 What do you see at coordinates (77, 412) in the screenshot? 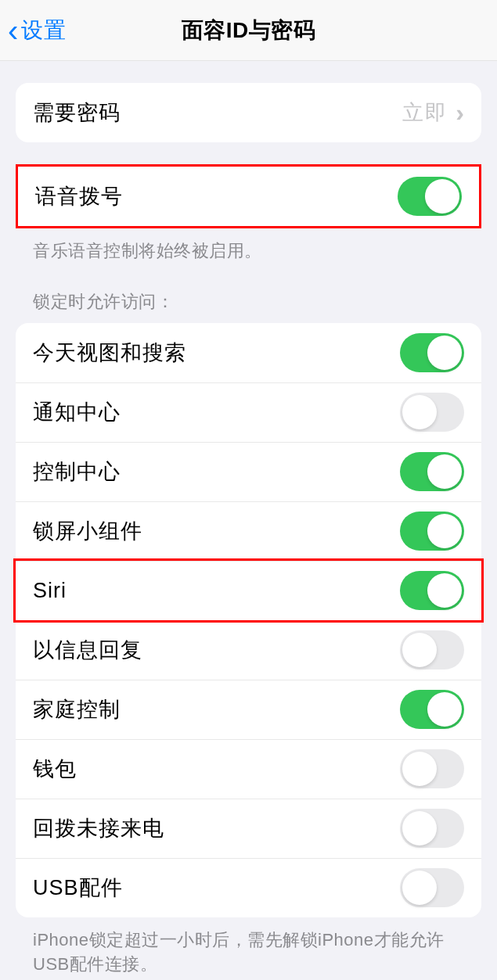
I see `access-row-label: 通知中心` at bounding box center [77, 412].